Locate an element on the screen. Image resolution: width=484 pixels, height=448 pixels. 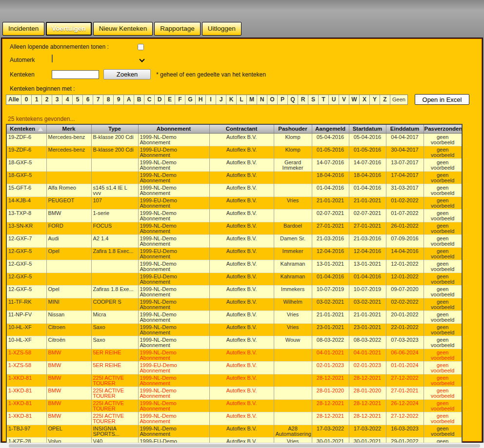
letter-filter-g: G is located at coordinates (190, 99).